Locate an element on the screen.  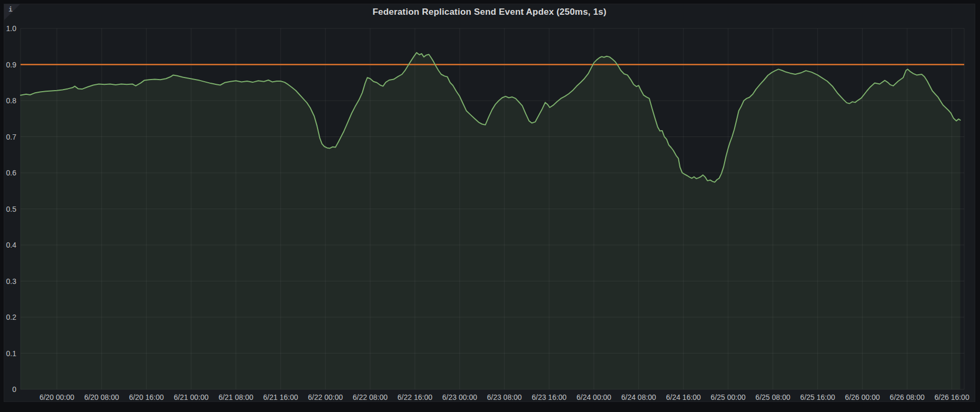
y-axis-tick-label: 0.8 is located at coordinates (12, 101).